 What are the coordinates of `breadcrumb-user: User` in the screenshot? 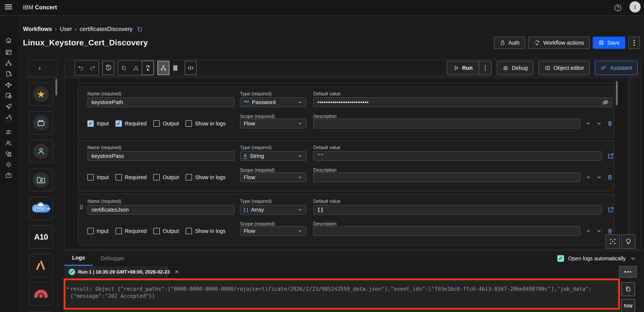 It's located at (66, 29).